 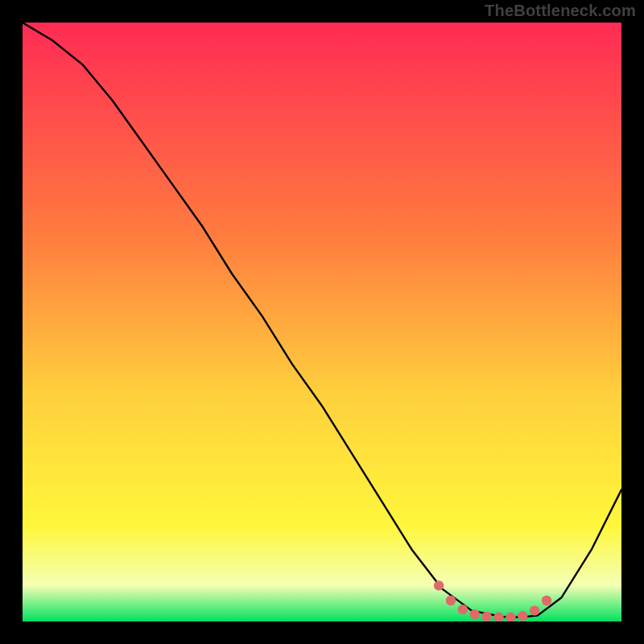 What do you see at coordinates (560, 11) in the screenshot?
I see `watermark-text: TheBottleneck.com` at bounding box center [560, 11].